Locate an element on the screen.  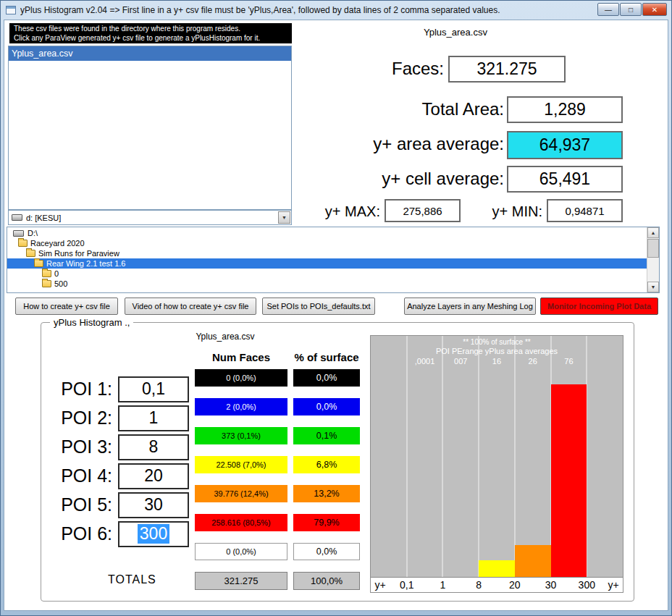
tree-item-label: D:\ is located at coordinates (33, 233).